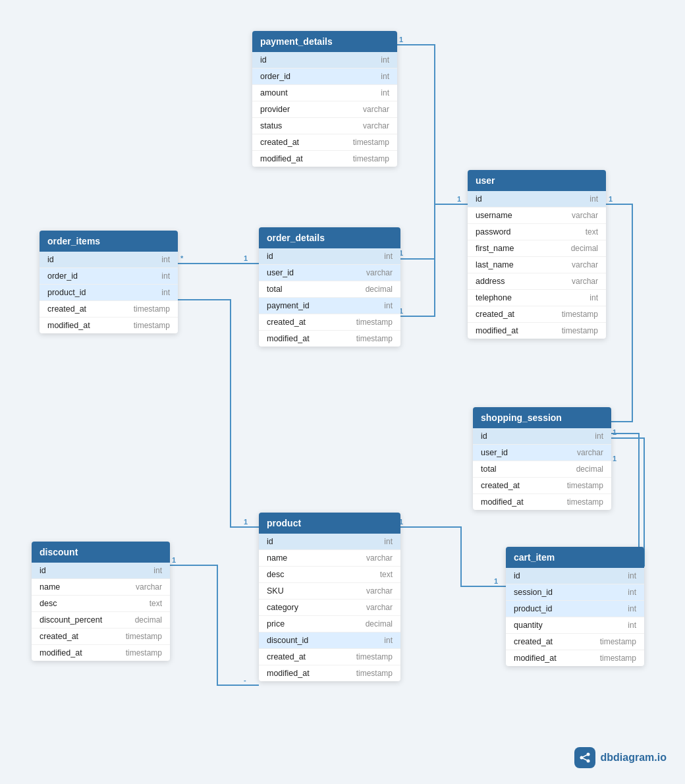  I want to click on col-payment-id: id int, so click(325, 61).